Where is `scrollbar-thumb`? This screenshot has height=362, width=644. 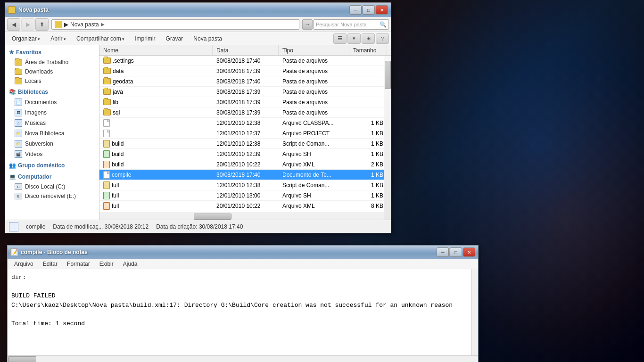 scrollbar-thumb is located at coordinates (388, 75).